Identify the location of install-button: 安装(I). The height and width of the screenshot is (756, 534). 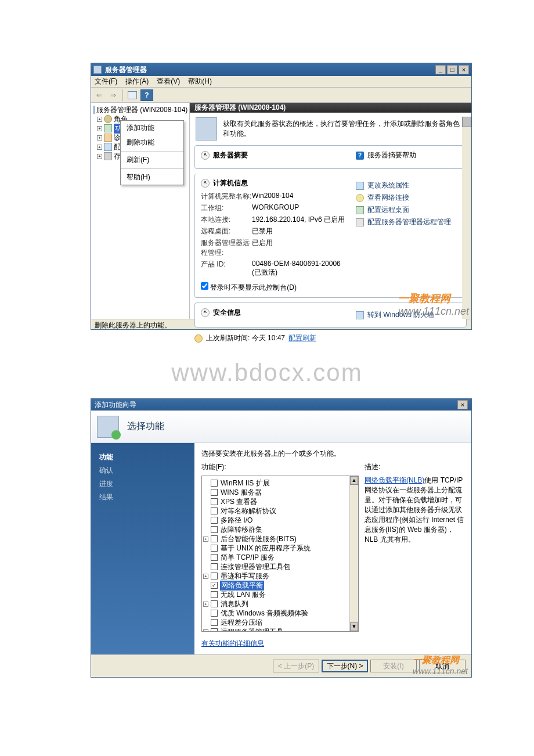
(394, 666).